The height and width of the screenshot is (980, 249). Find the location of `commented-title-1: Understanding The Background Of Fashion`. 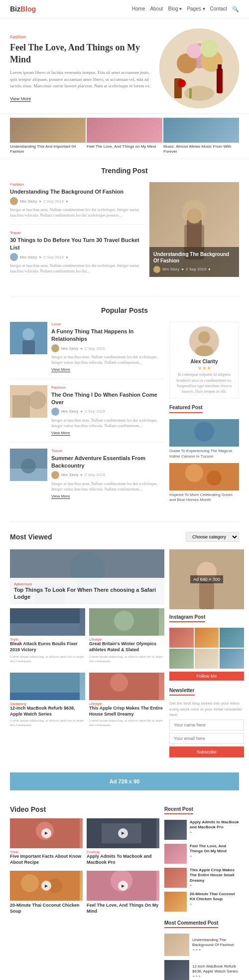

commented-title-1: Understanding The Background Of Fashion is located at coordinates (216, 943).